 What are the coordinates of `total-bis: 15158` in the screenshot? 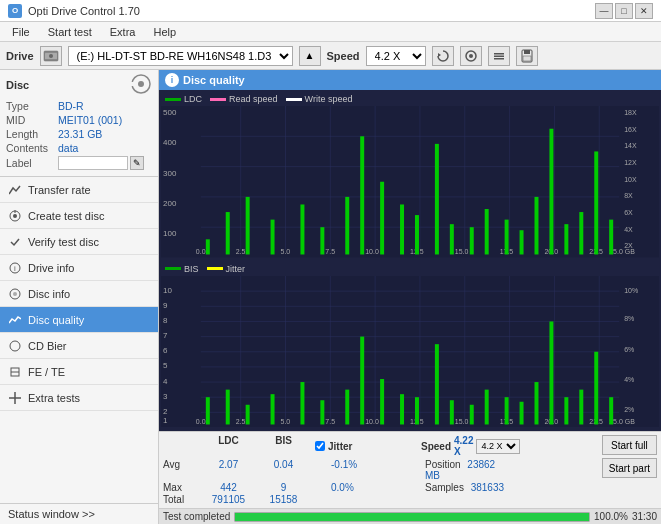 It's located at (284, 500).